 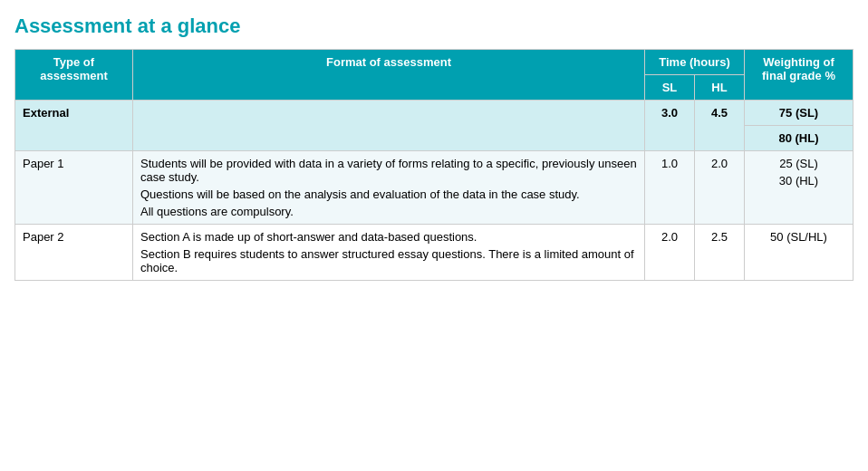 What do you see at coordinates (435, 253) in the screenshot?
I see `table-row: Paper 2 Section A is made up of short-an…` at bounding box center [435, 253].